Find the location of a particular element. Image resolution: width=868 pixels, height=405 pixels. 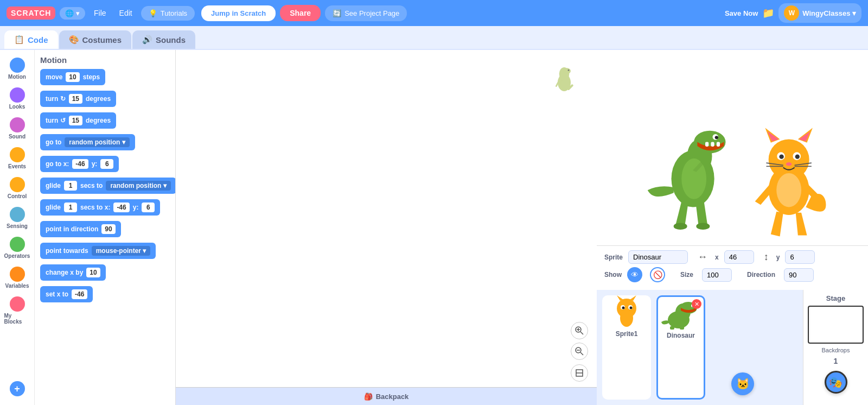

block-turn-cw: turn ↻ 15 degrees is located at coordinates (78, 99).